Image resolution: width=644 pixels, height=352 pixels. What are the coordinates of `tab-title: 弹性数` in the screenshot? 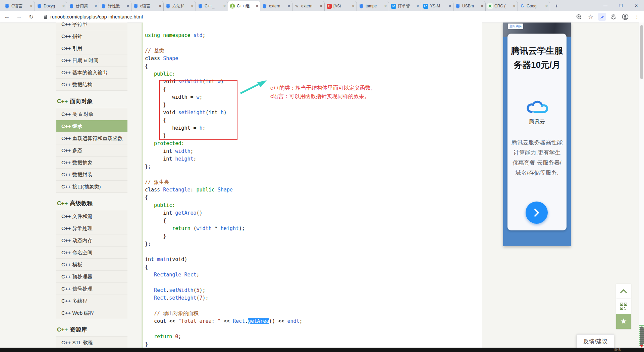 It's located at (117, 6).